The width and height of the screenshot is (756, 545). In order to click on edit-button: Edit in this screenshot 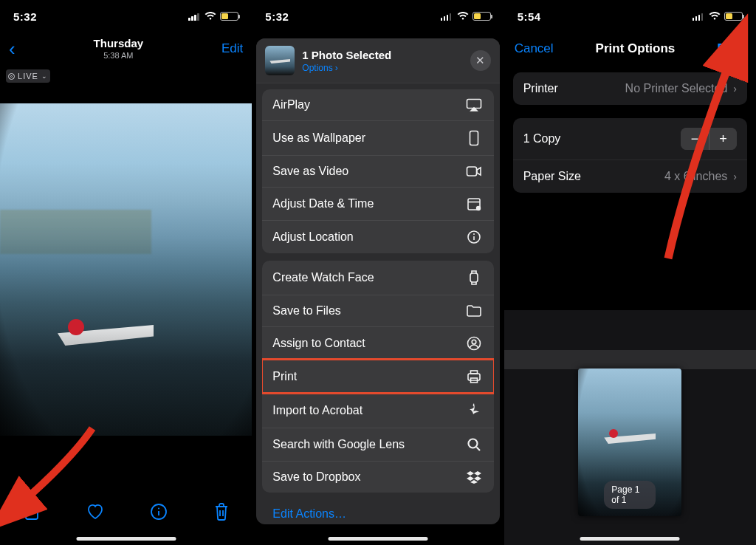, I will do `click(232, 49)`.